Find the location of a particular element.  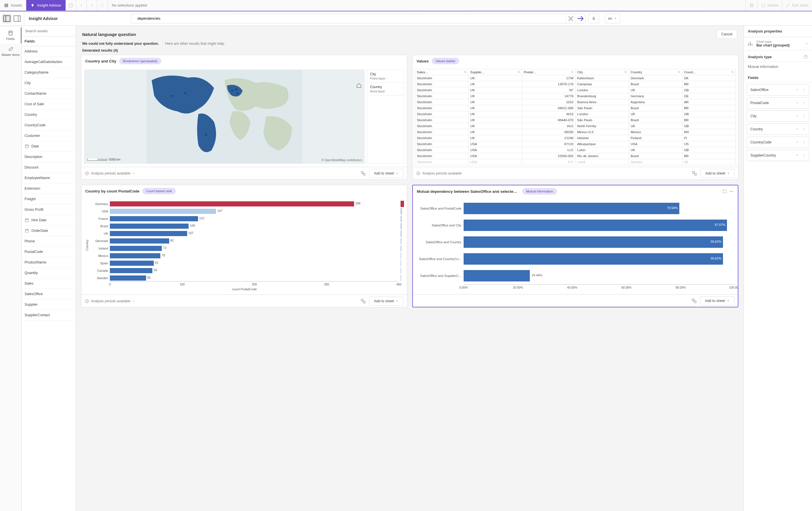

table-row: StockholmUSALU1LutonUKGB is located at coordinates (575, 150).